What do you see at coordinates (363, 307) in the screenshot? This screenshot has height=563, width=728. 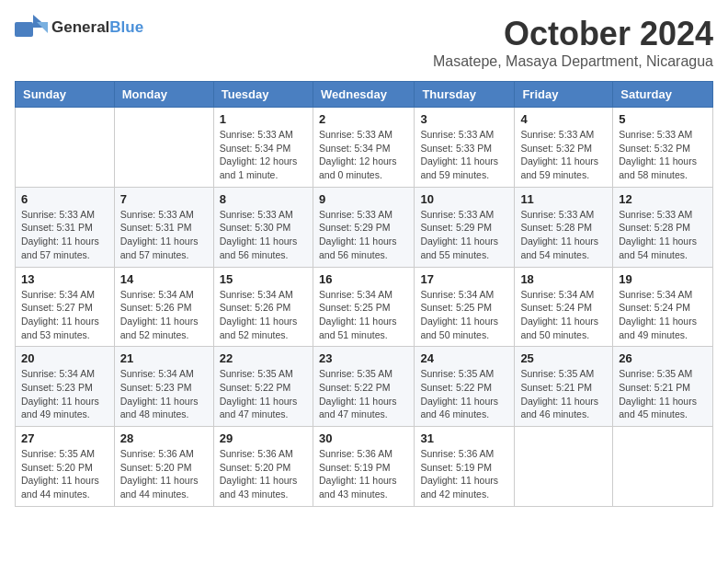 I see `calendar-cell: 16Sunrise: 5:34 AMSunset: 5:25 PMDayligh…` at bounding box center [363, 307].